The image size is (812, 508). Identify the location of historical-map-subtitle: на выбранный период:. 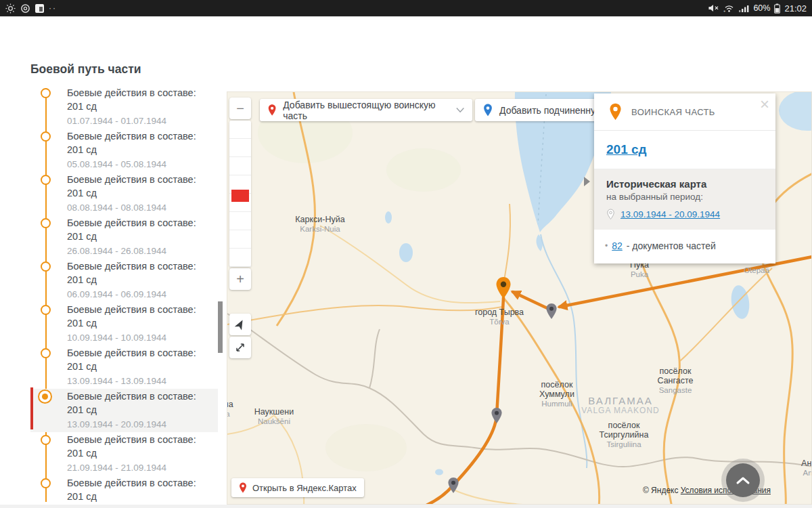
(685, 196).